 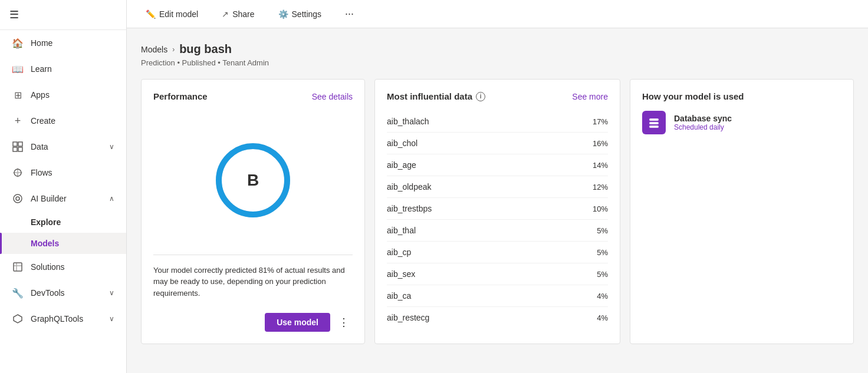 I want to click on sidebar-item-label: GraphQLTools, so click(x=57, y=319).